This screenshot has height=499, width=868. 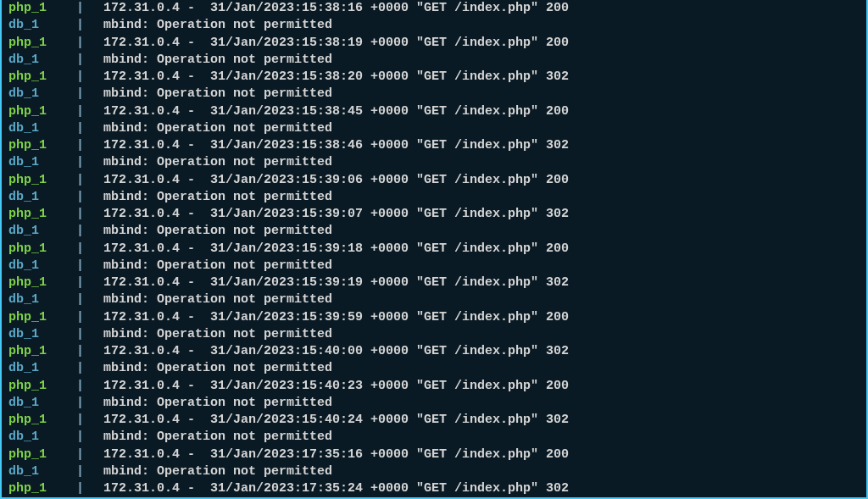 I want to click on log-message: 172.31.0.4 - 31/Jan/2023:15:39:06 +0000 …, so click(x=336, y=180).